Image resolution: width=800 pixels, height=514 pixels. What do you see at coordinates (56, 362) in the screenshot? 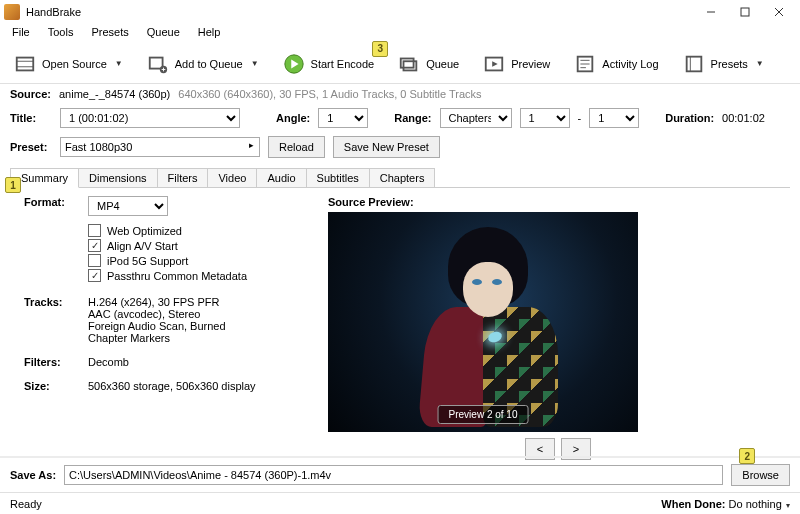
I see `filters-sum-label: Filters:` at bounding box center [56, 362].